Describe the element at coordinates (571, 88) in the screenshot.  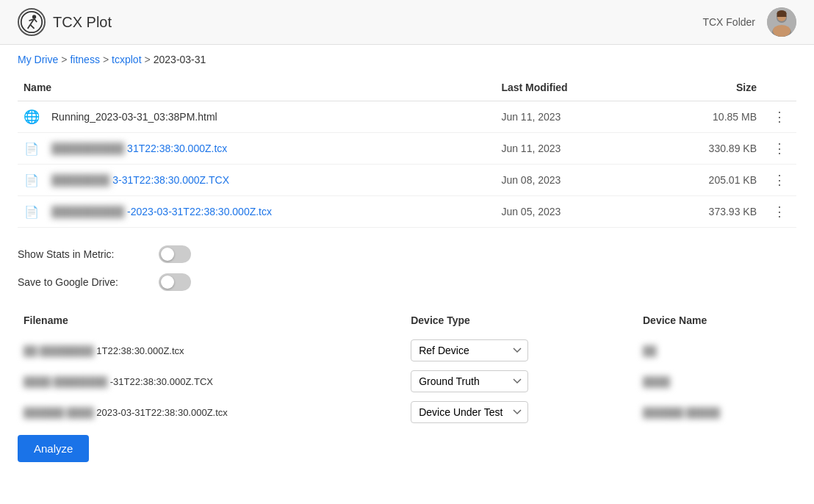
I see `col-modified: Last Modified` at that location.